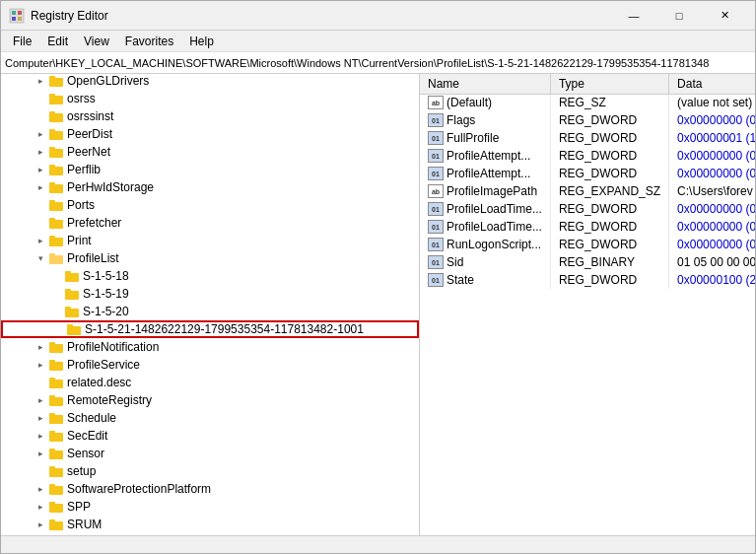 The image size is (756, 554). Describe the element at coordinates (210, 241) in the screenshot. I see `tree-item: ▸Print` at that location.